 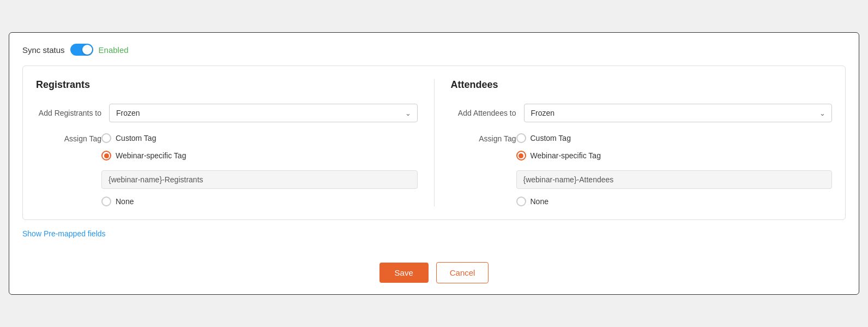 What do you see at coordinates (227, 170) in the screenshot?
I see `registrants-assign-tag-section: Assign Tag Custom Tag Webinar-specific T…` at bounding box center [227, 170].